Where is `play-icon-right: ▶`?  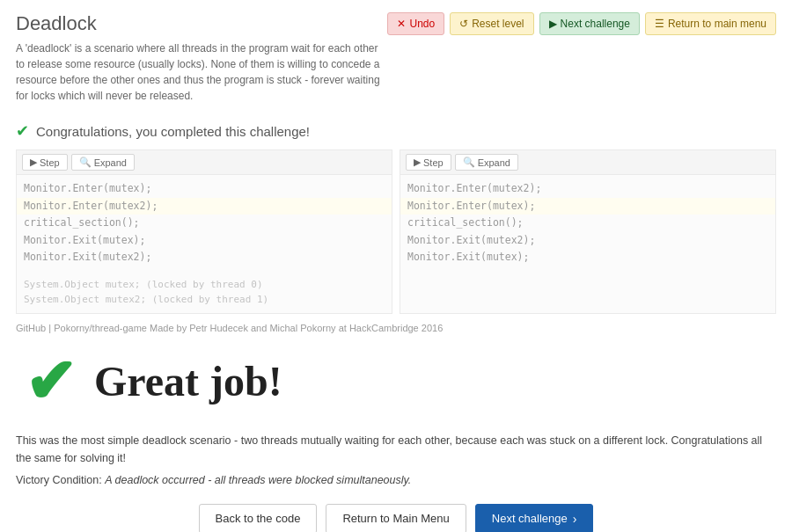
play-icon-right: ▶ is located at coordinates (417, 162).